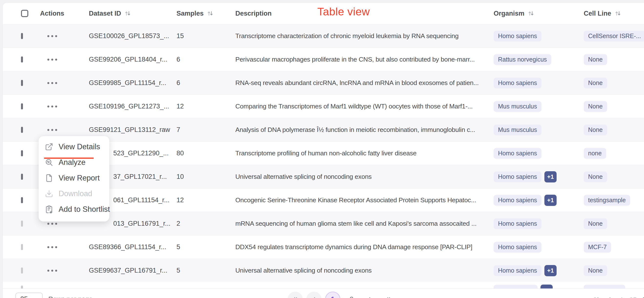 The image size is (644, 298). Describe the element at coordinates (614, 14) in the screenshot. I see `column-header-cell_line: Cell Line` at that location.